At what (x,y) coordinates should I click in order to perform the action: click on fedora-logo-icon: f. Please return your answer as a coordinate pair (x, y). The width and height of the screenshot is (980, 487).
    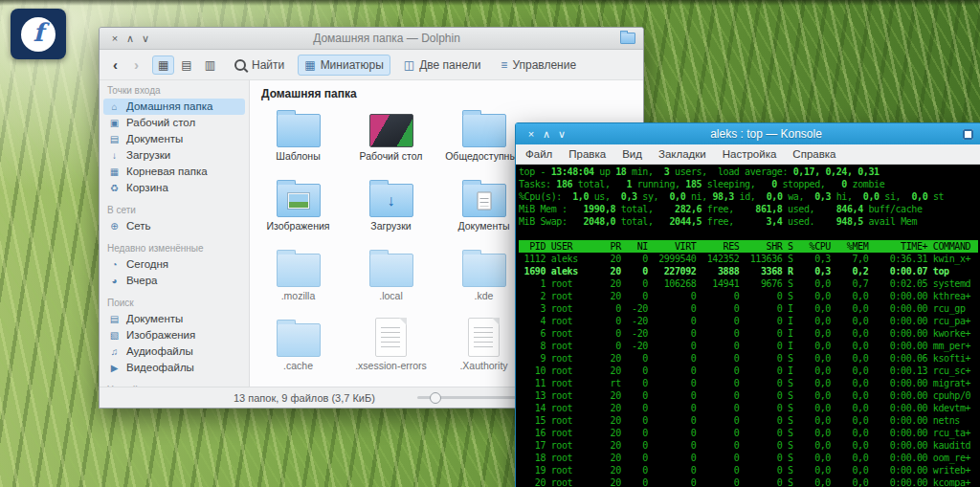
    Looking at the image, I should click on (38, 34).